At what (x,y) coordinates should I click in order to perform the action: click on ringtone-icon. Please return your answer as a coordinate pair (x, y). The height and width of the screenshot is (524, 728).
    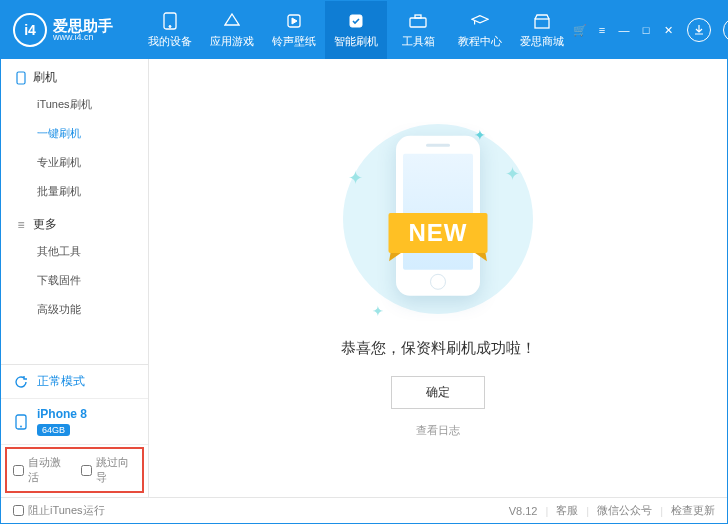
    Looking at the image, I should click on (294, 21).